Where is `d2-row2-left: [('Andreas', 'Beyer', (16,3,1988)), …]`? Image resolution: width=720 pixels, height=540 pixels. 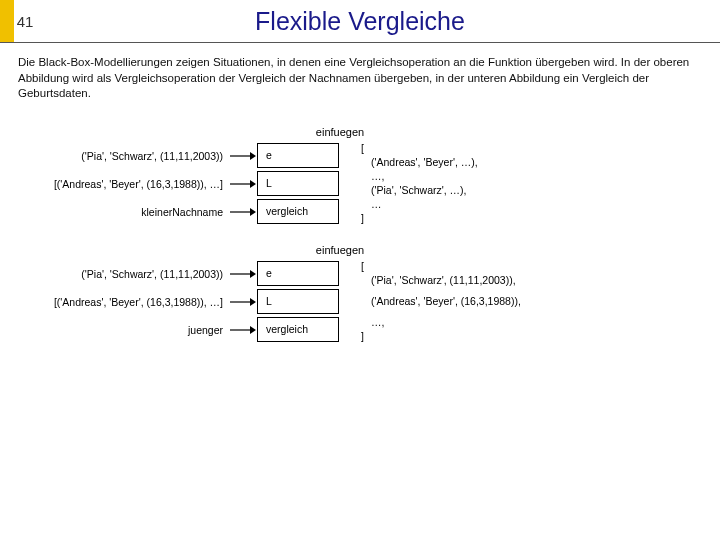 d2-row2-left: [('Andreas', 'Beyer', (16,3,1988)), …] is located at coordinates (124, 302).